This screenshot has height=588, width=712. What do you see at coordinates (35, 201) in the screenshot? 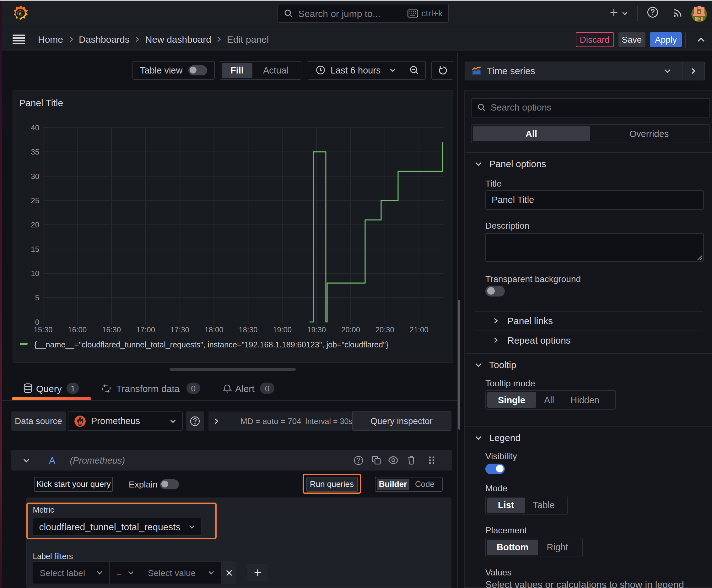
I see `svg-text: 25` at bounding box center [35, 201].